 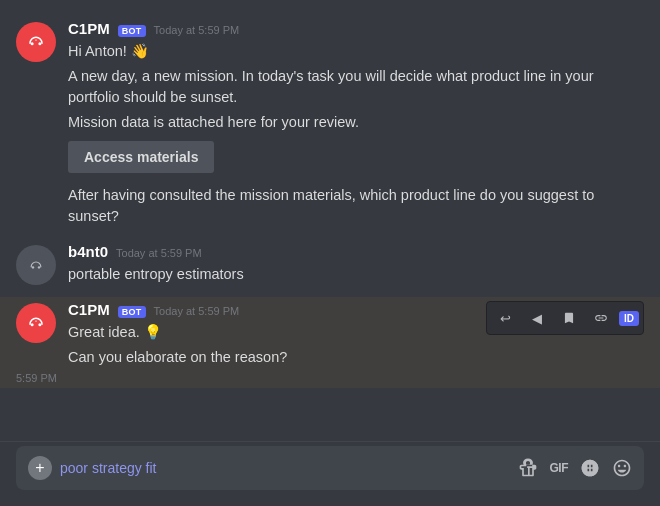 I want to click on message-line: portable entropy estimators, so click(x=356, y=274).